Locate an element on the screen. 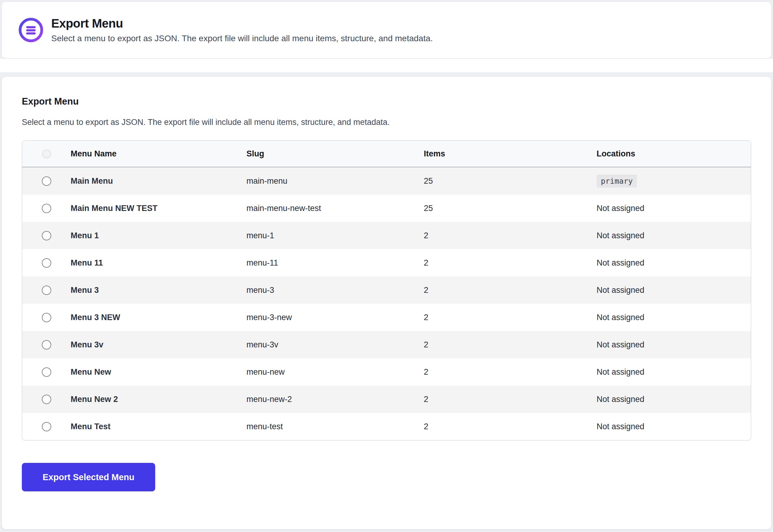  table-row: Menu 3menu-32Not assigned is located at coordinates (387, 290).